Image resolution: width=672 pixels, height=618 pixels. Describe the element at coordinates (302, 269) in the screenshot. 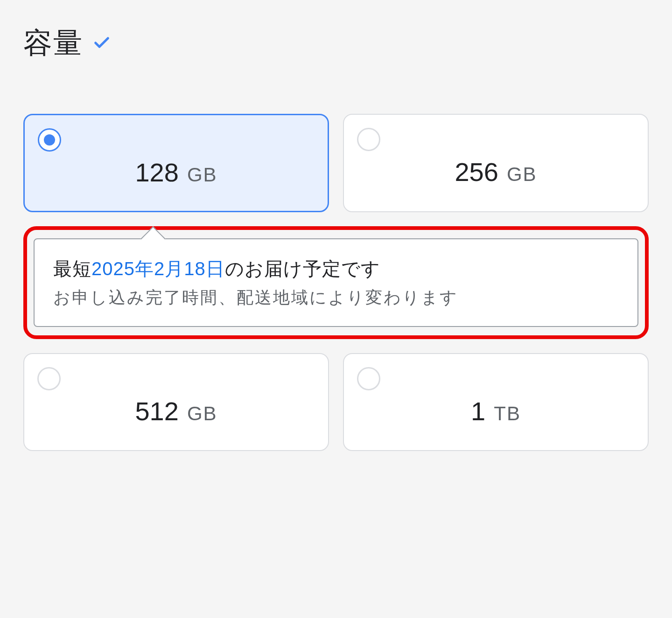

I see `delivery-suffix: のお届け予定です` at that location.